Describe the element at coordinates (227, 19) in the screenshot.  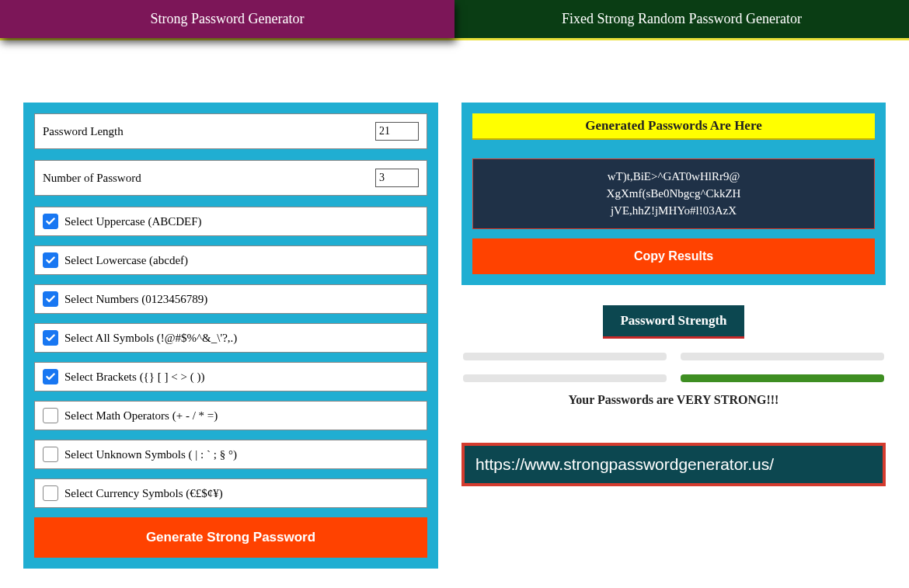
I see `tab-strong-generator: Strong Password Generator` at that location.